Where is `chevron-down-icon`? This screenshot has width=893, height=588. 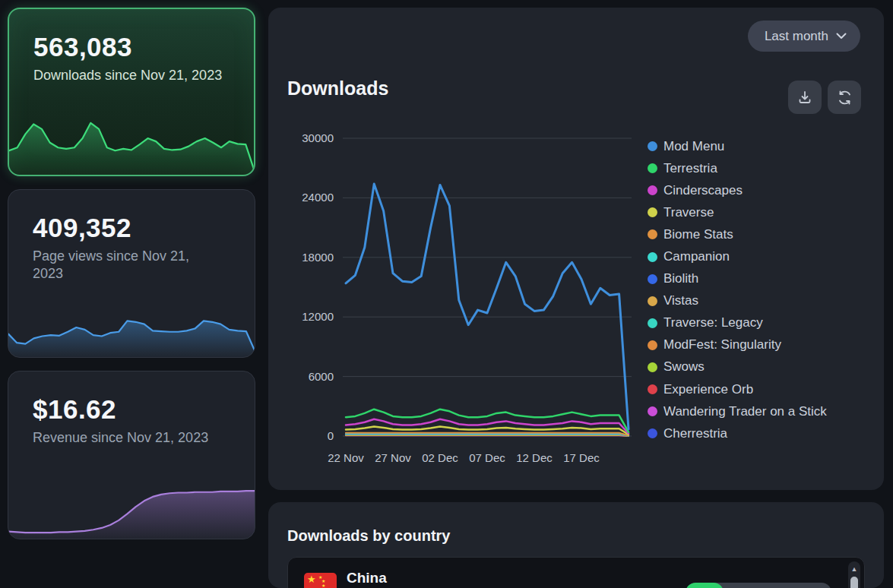 chevron-down-icon is located at coordinates (841, 36).